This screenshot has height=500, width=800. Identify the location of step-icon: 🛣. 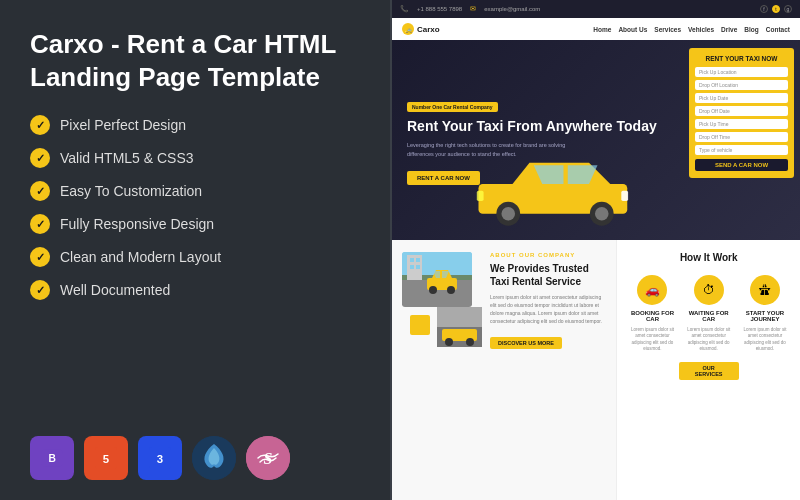
(765, 290).